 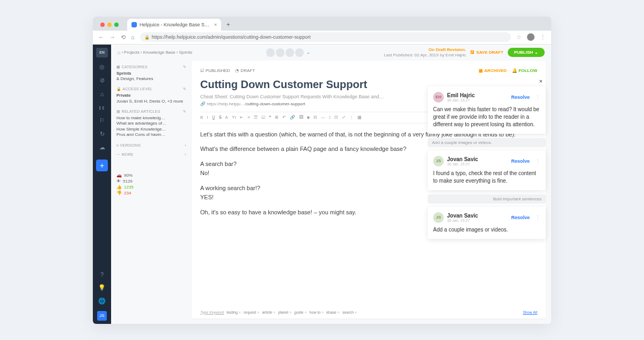 I want to click on add-button: +, so click(x=102, y=165).